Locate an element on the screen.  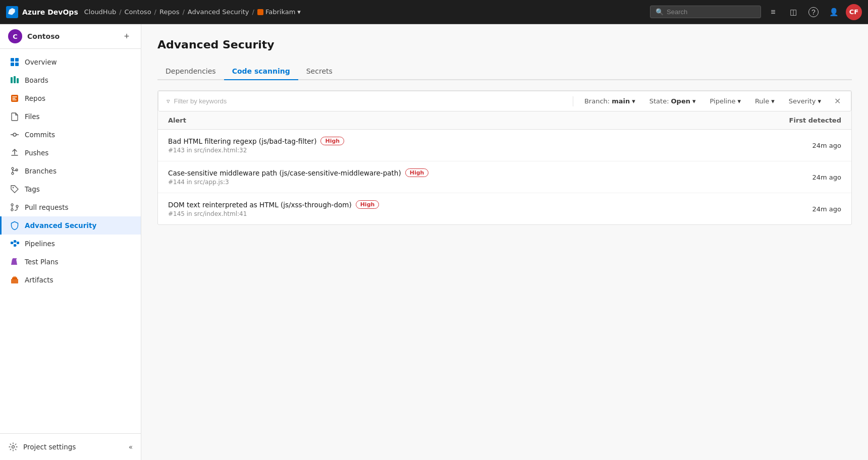
pipeline-chevron-icon: ▾ is located at coordinates (739, 101).